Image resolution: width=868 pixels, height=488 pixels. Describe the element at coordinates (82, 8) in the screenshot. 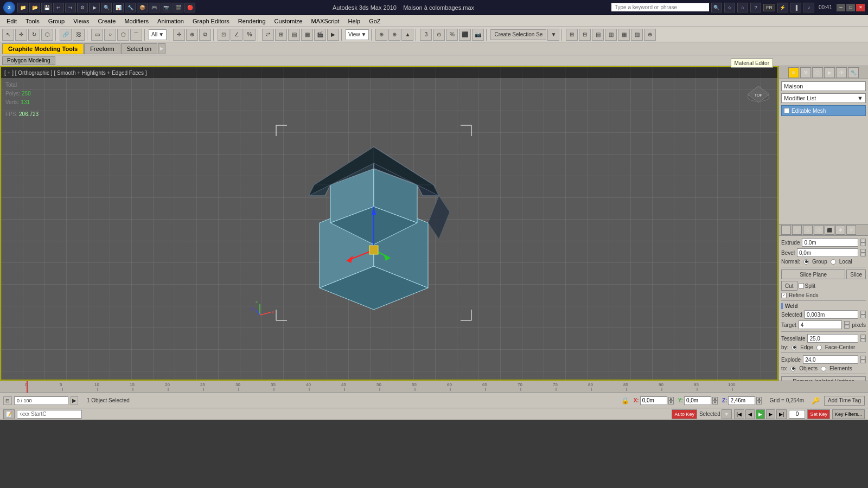

I see `tb-icon-5: ⚙` at that location.